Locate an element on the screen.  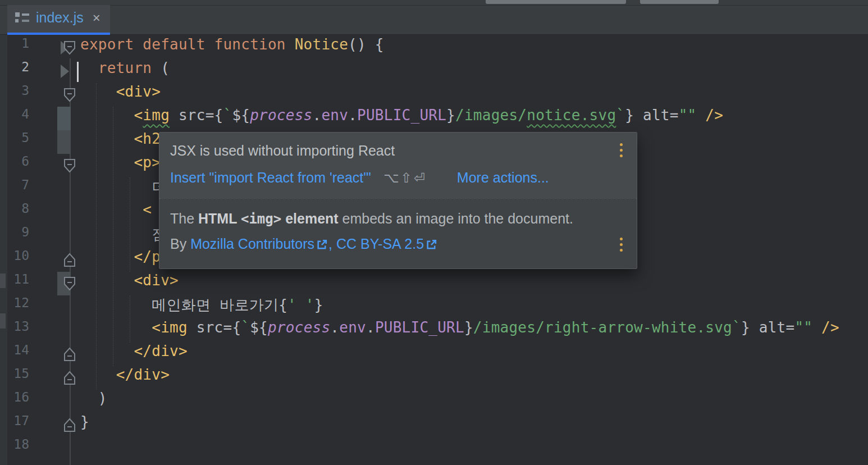
code-line: 12 메인화면 바로가기{' '} is located at coordinates (434, 307).